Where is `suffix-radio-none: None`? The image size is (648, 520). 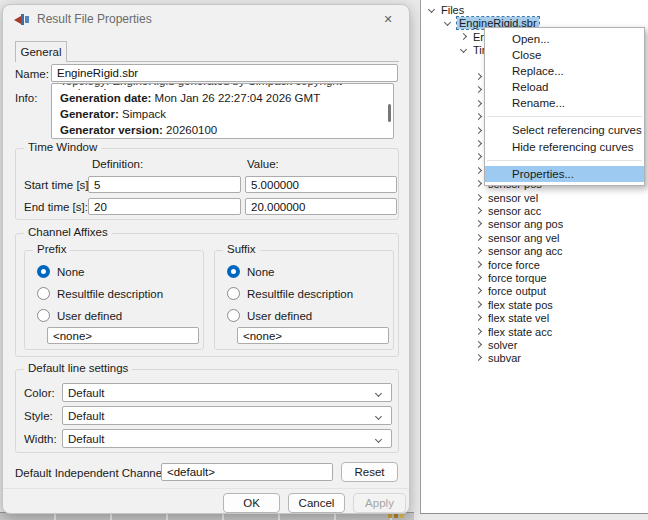 suffix-radio-none: None is located at coordinates (251, 272).